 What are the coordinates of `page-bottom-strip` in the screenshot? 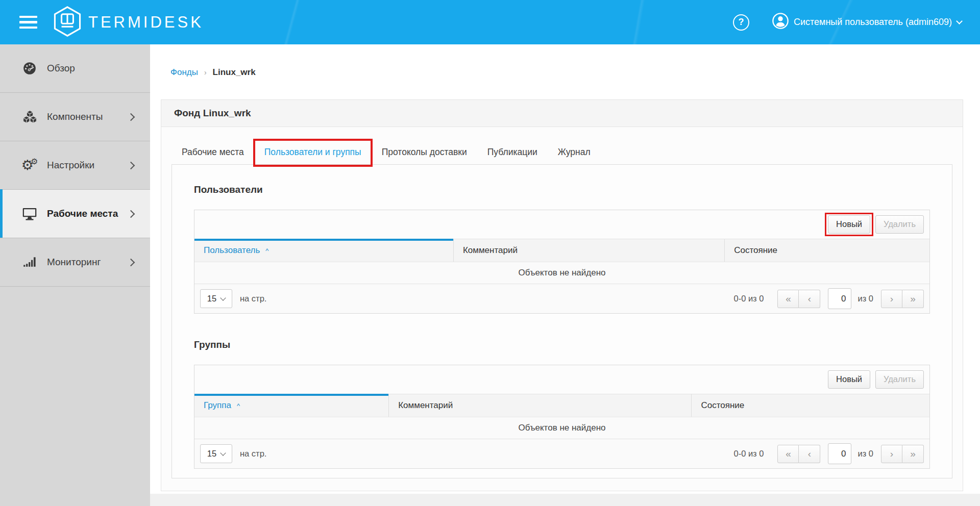 It's located at (565, 500).